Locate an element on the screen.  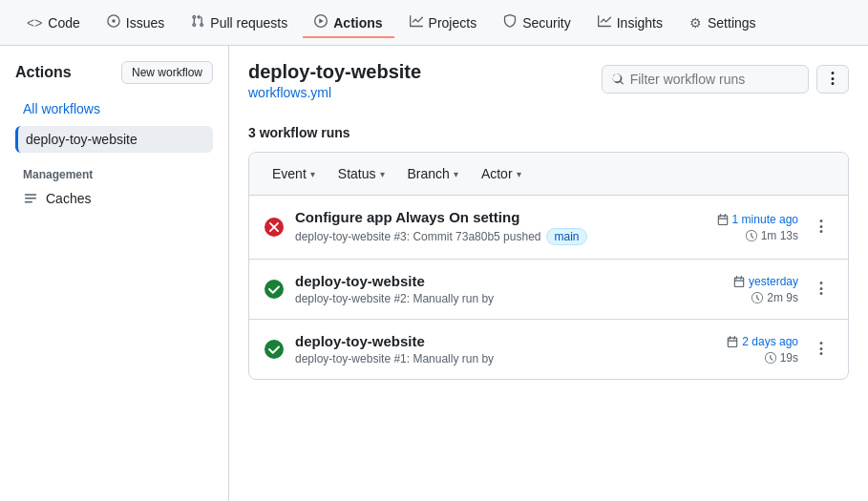
filter-event-button: Event ▾ is located at coordinates (294, 174).